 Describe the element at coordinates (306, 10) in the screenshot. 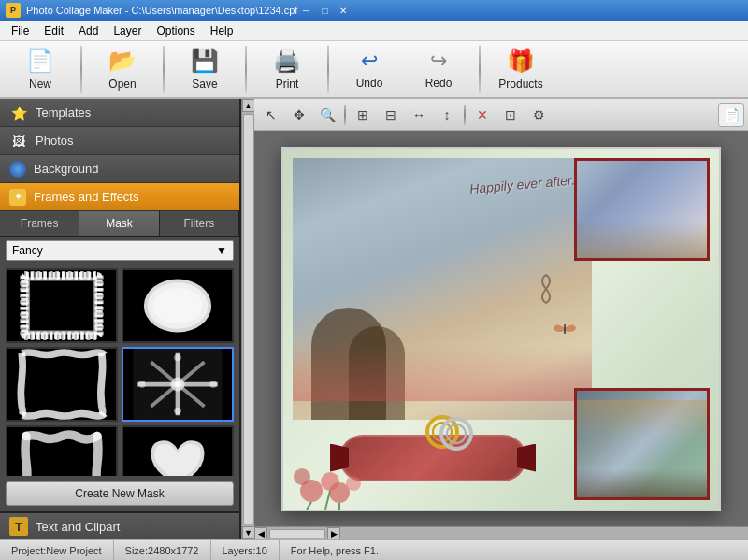

I see `minimize-button: ─` at that location.